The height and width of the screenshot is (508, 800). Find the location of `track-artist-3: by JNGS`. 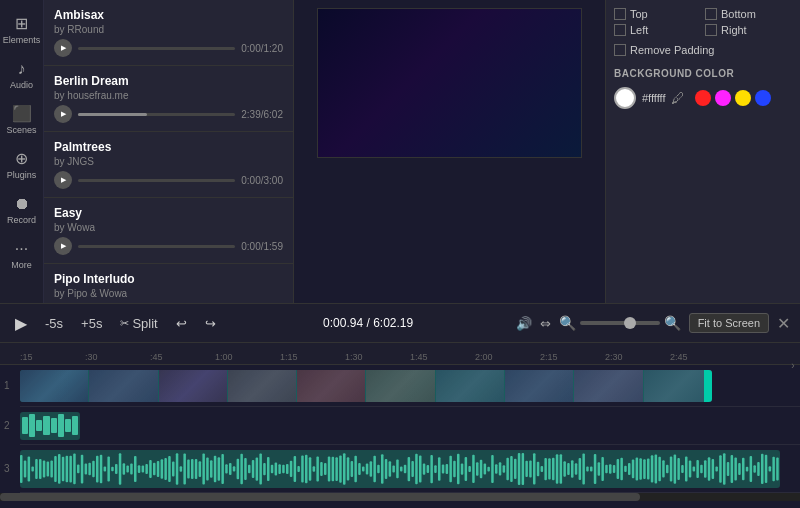

track-artist-3: by JNGS is located at coordinates (168, 162).